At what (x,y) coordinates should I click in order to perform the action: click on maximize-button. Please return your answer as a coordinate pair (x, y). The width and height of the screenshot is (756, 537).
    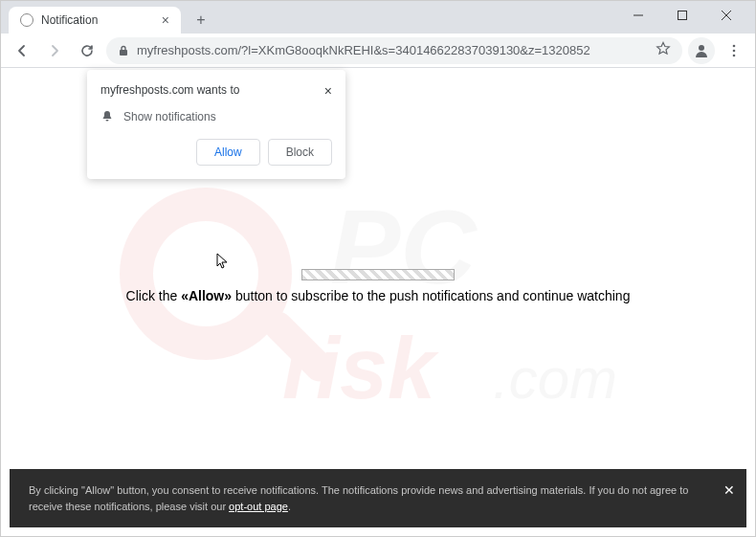
    Looking at the image, I should click on (682, 15).